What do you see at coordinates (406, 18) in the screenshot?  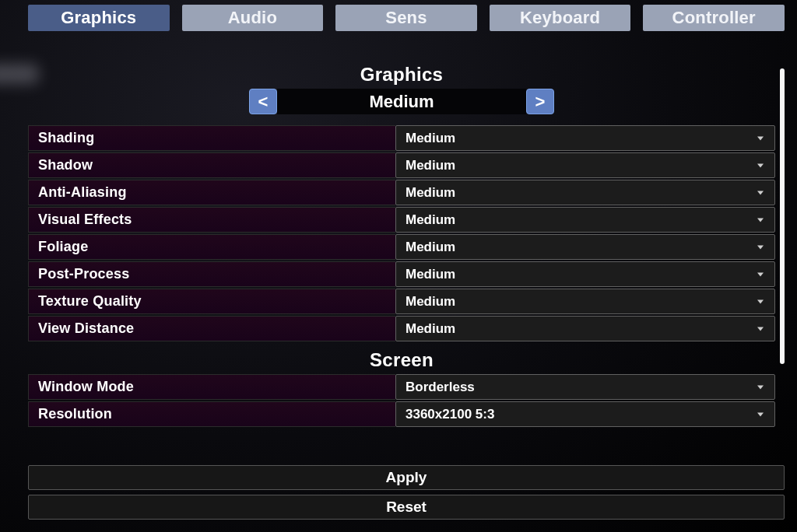 I see `tab-sens: Sens` at bounding box center [406, 18].